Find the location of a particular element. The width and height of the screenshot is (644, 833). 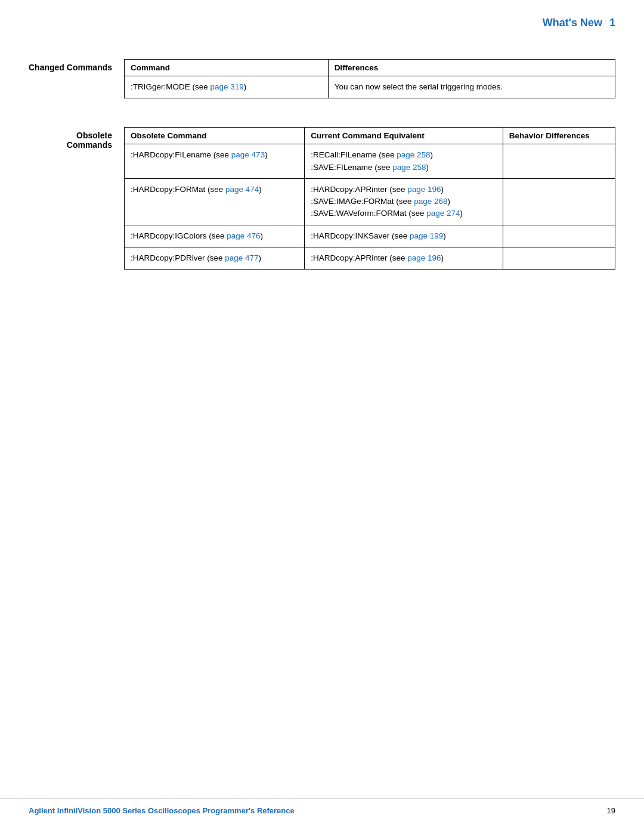

obsolete-cmd-header-obsolete: Obsolete Command is located at coordinates (215, 136).